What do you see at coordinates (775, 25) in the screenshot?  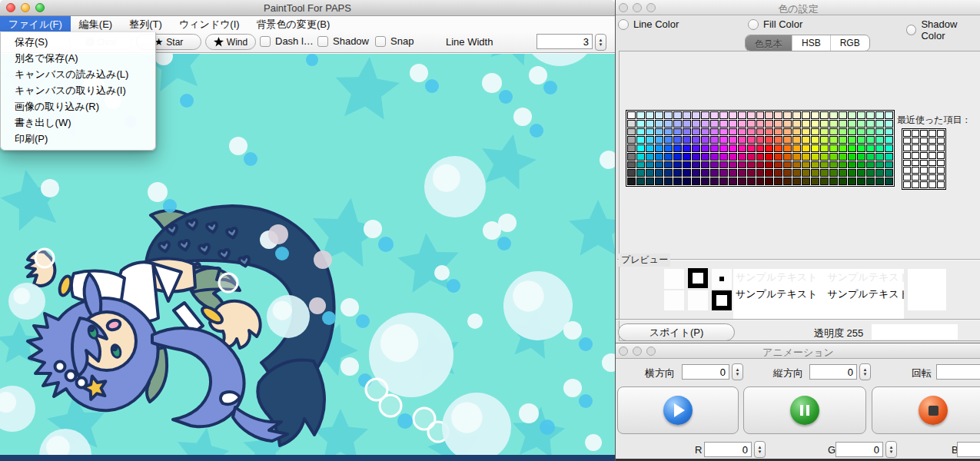 I see `fill-color-radio-group: Fill Color` at bounding box center [775, 25].